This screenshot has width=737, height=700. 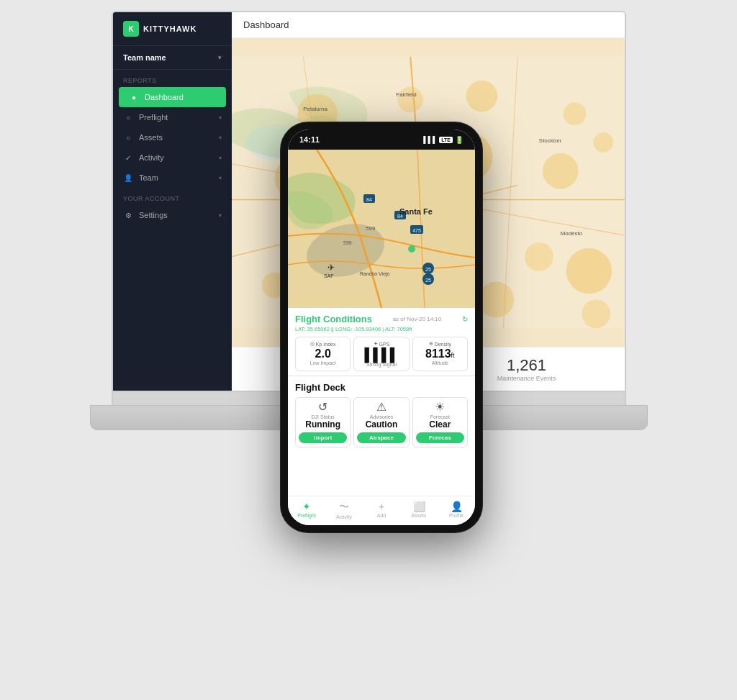 What do you see at coordinates (220, 138) in the screenshot?
I see `assets-chevron-icon: ▾` at bounding box center [220, 138].